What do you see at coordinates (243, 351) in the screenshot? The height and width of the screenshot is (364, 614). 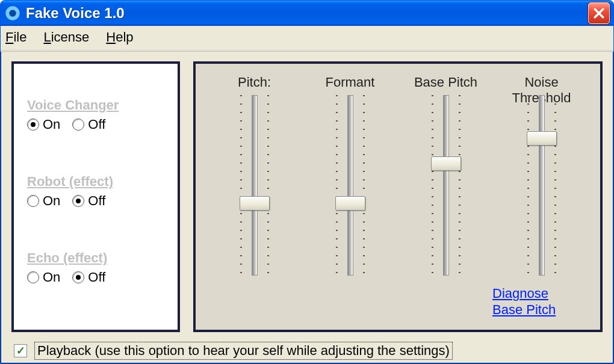 I see `playback-label: Playback (use this option to hear your s…` at bounding box center [243, 351].